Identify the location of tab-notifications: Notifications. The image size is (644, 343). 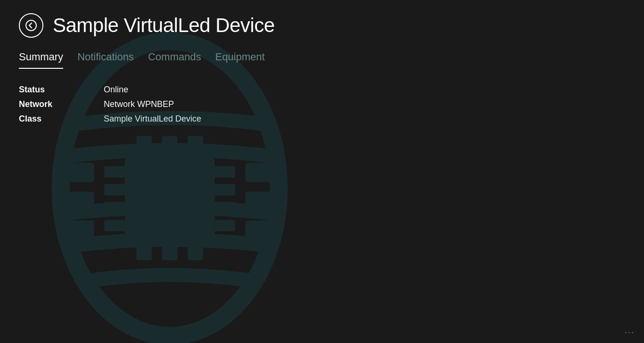
(110, 58).